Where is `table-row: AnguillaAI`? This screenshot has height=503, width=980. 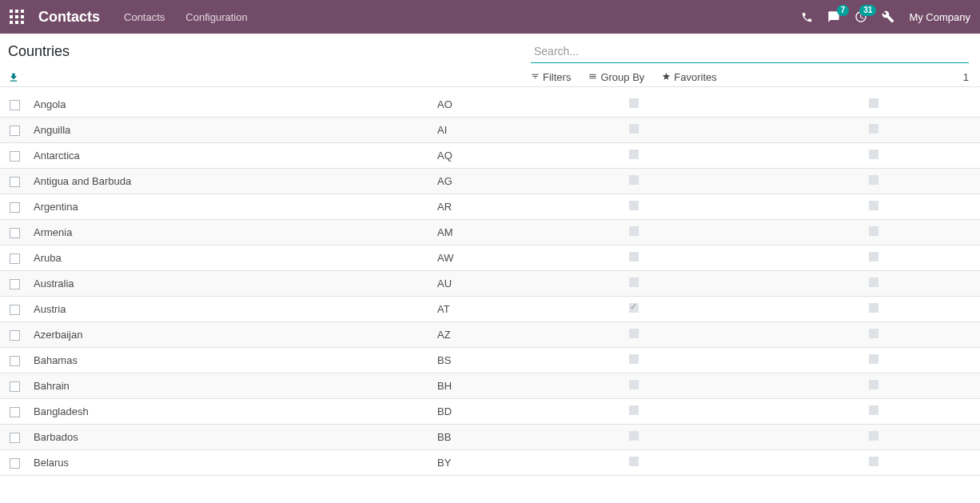
table-row: AnguillaAI is located at coordinates (490, 130).